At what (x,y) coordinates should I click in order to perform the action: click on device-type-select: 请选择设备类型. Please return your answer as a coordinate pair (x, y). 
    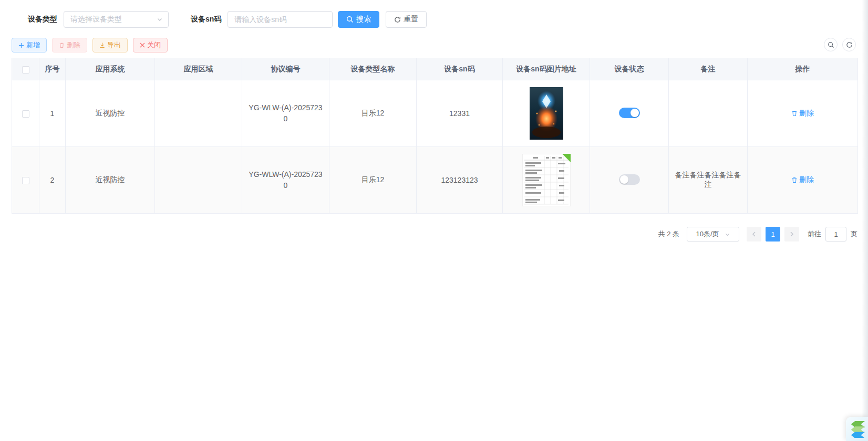
    Looking at the image, I should click on (116, 19).